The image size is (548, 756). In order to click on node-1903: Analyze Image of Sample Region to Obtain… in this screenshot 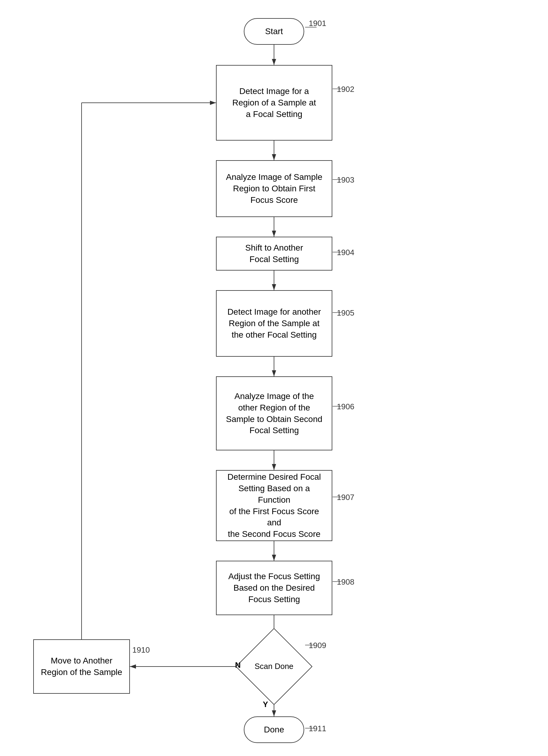, I will do `click(274, 189)`.